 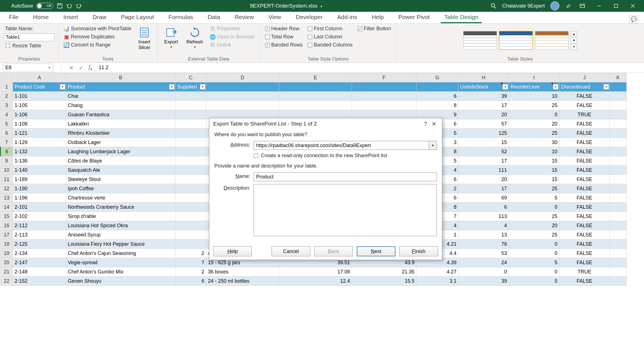 What do you see at coordinates (484, 87) in the screenshot?
I see `table-column-header: UnitsInStock▼` at bounding box center [484, 87].